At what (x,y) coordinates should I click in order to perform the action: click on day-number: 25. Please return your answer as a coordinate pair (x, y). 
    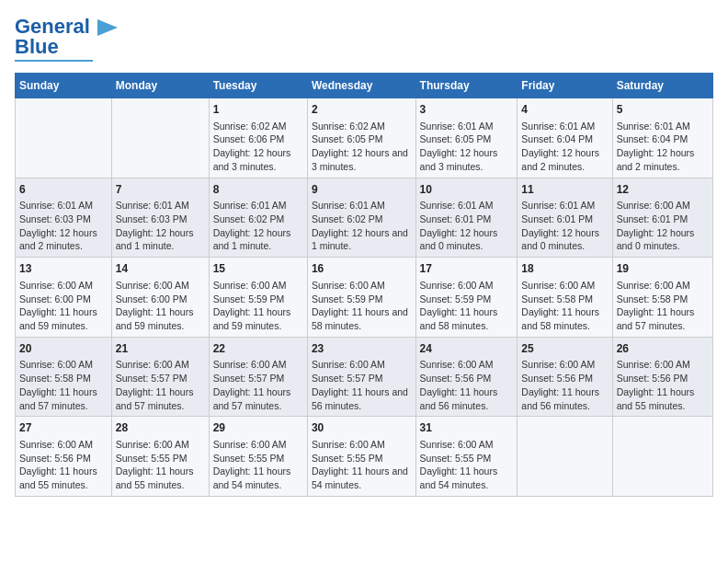
    Looking at the image, I should click on (564, 350).